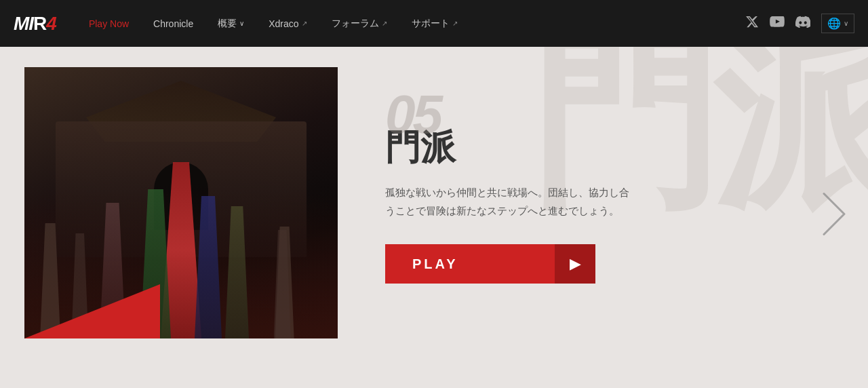 This screenshot has width=868, height=388. I want to click on logo-text: MIR4, so click(35, 24).